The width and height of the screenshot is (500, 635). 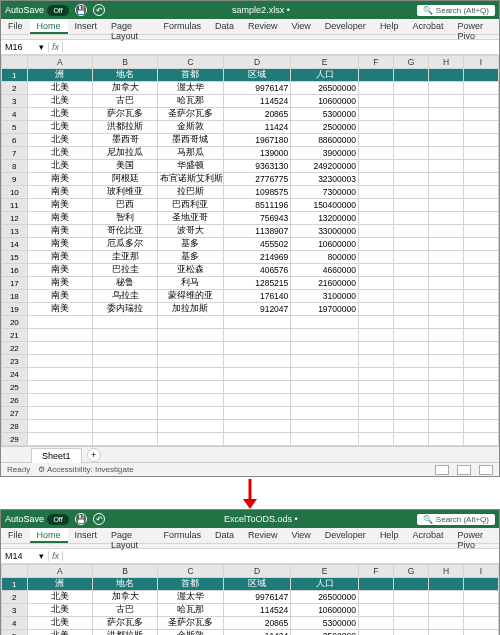 What do you see at coordinates (325, 270) in the screenshot?
I see `cell: 4660000` at bounding box center [325, 270].